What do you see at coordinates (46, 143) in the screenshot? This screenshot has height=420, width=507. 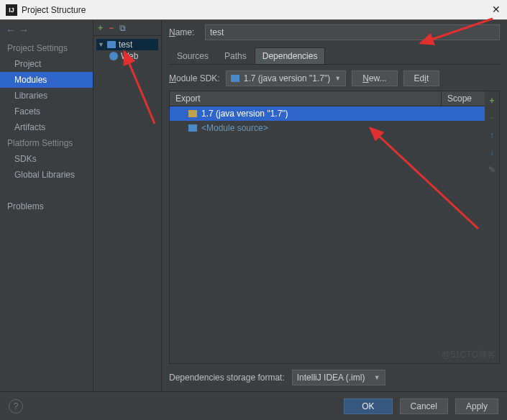 I see `sidebar-section-platform: Platform Settings` at bounding box center [46, 143].